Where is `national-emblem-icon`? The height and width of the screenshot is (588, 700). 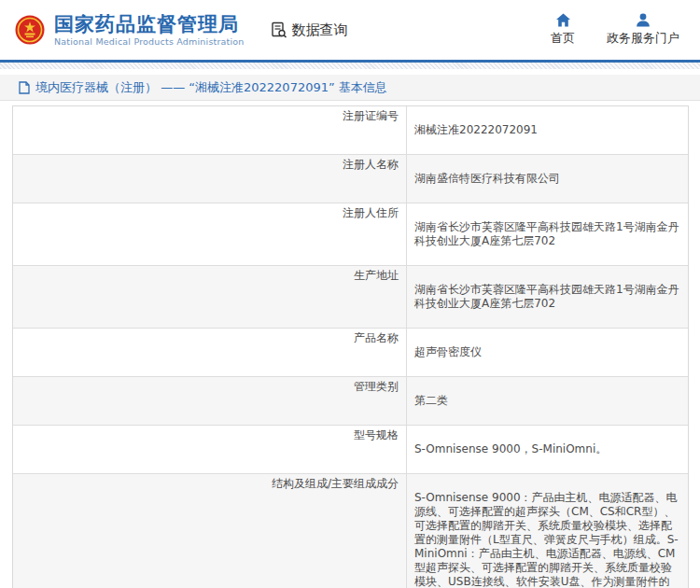
national-emblem-icon is located at coordinates (30, 30).